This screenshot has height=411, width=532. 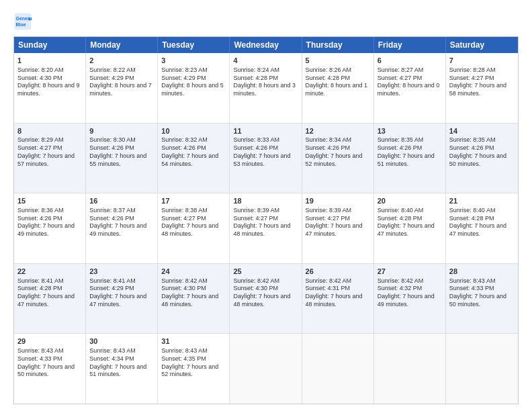 I want to click on day-cell-30: 30Sunrise: 8:43 AMSunset: 4:34 PMDayligh…, so click(x=122, y=369).